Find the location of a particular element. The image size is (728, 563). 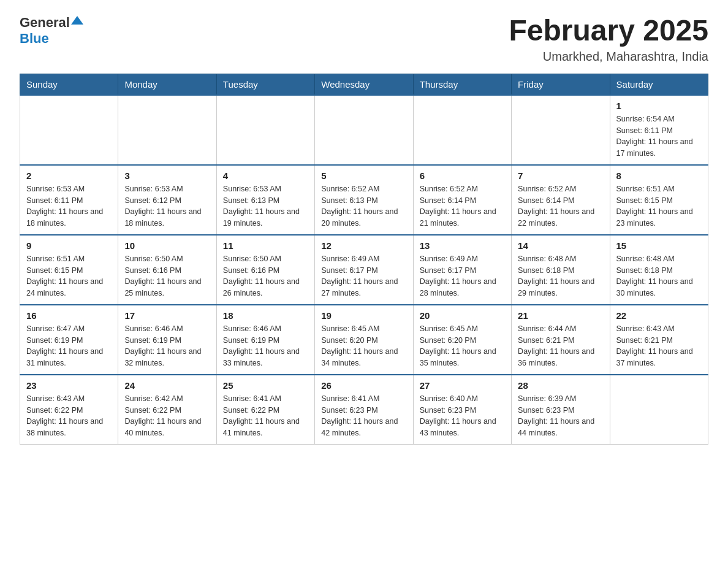

calendar-cell: 23Sunrise: 6:43 AMSunset: 6:22 PMDayligh… is located at coordinates (69, 410).